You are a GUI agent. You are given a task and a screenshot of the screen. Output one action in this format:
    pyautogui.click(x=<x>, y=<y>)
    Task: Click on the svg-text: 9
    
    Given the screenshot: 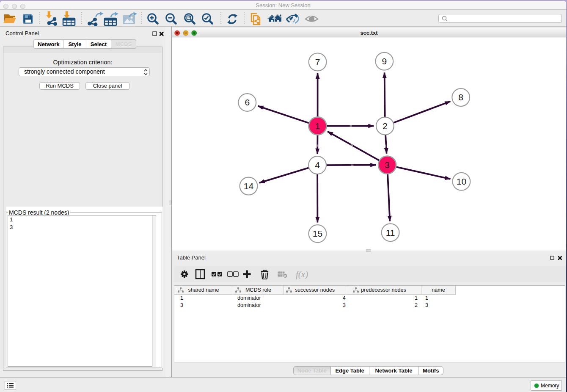 What is the action you would take?
    pyautogui.click(x=384, y=61)
    